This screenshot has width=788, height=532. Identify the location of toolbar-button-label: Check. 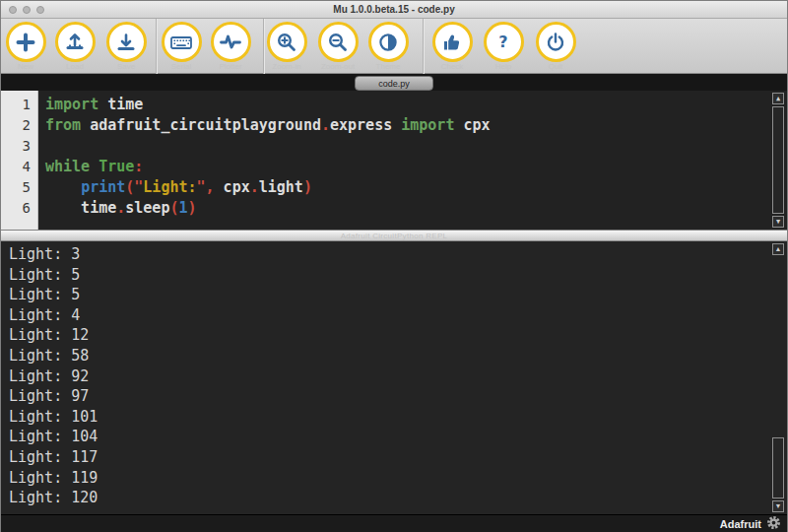
(452, 67).